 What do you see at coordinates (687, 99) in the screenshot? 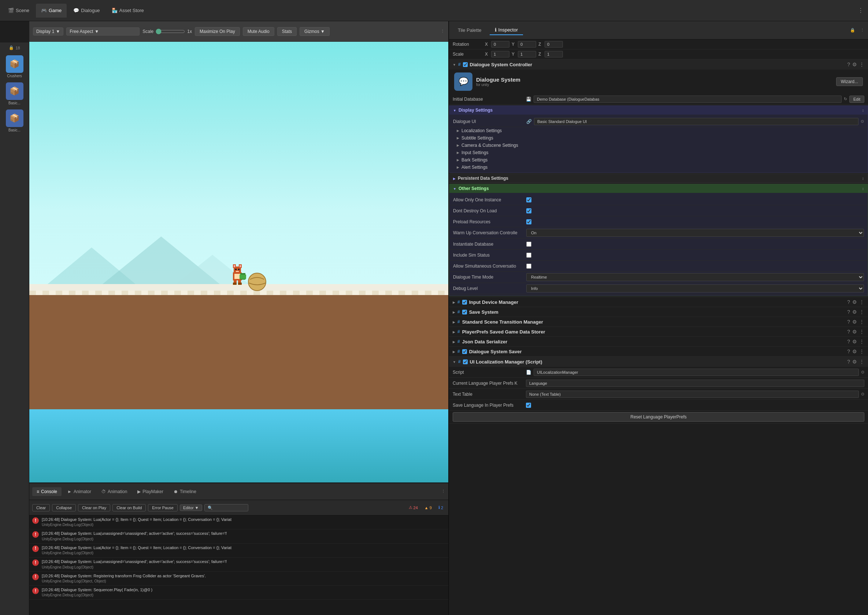
I see `initial-db-input` at bounding box center [687, 99].